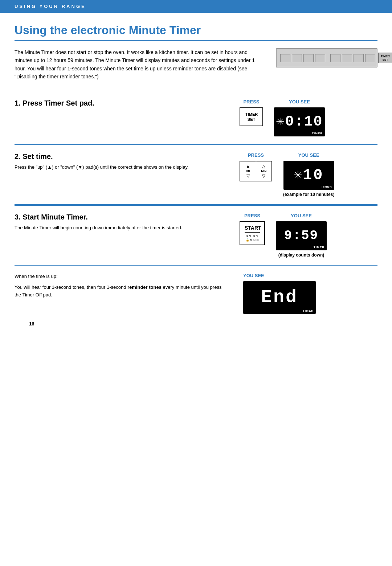  Describe the element at coordinates (211, 324) in the screenshot. I see `page-number: 16` at that location.